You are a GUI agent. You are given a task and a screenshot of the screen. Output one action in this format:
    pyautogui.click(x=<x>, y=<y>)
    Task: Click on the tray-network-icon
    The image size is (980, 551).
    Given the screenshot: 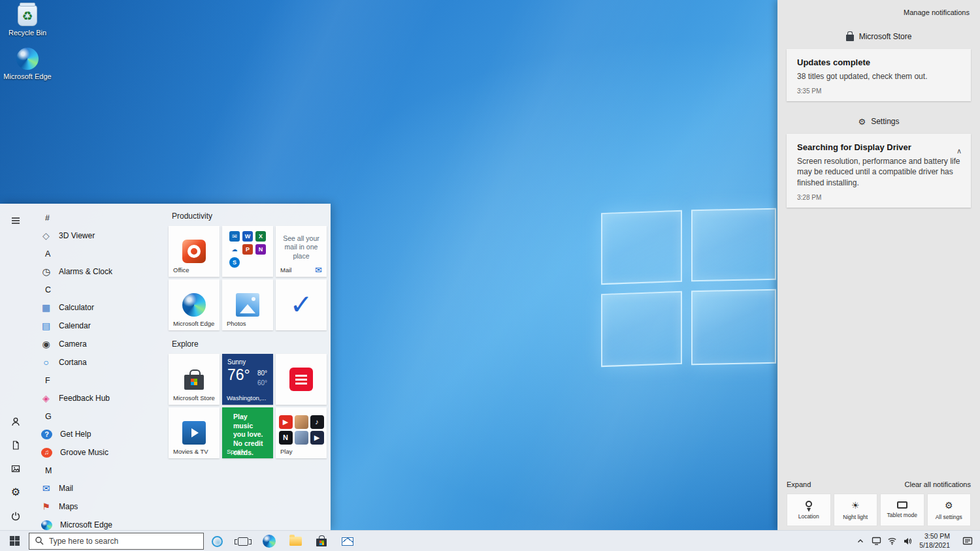 What is the action you would take?
    pyautogui.click(x=892, y=541)
    